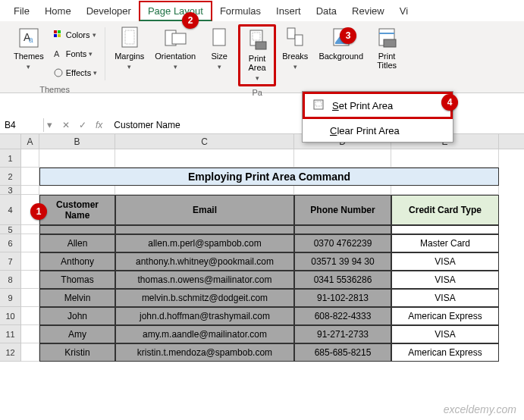 This screenshot has height=420, width=524. What do you see at coordinates (343, 210) in the screenshot?
I see `header-phone: Phone Number` at bounding box center [343, 210].